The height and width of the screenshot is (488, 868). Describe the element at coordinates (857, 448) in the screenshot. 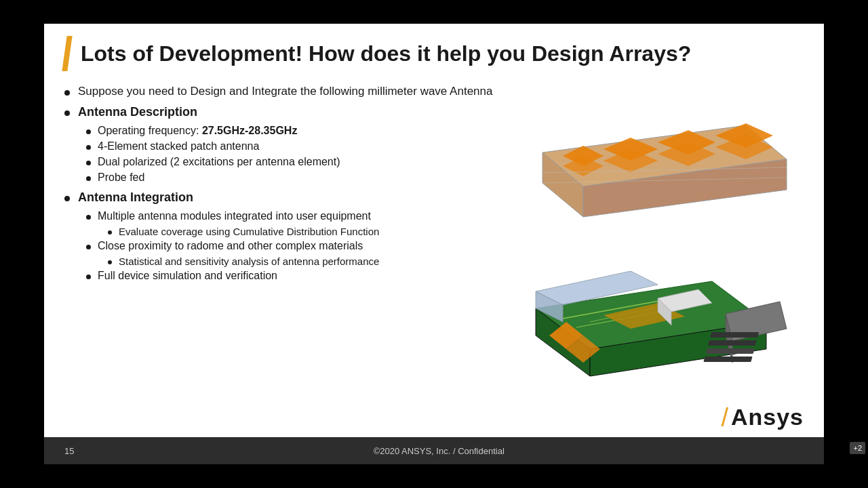

I see `nav-indicator: +2` at that location.